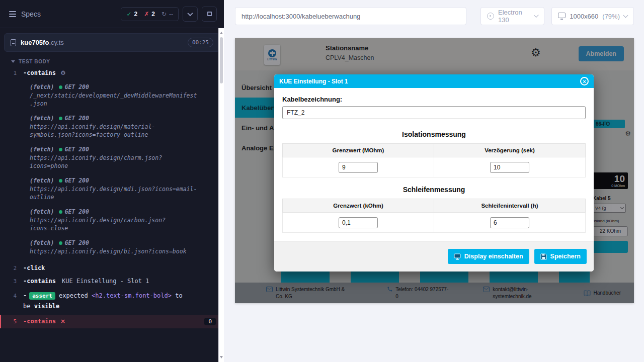 The width and height of the screenshot is (644, 362). I want to click on gear-icon: ⚙, so click(63, 73).